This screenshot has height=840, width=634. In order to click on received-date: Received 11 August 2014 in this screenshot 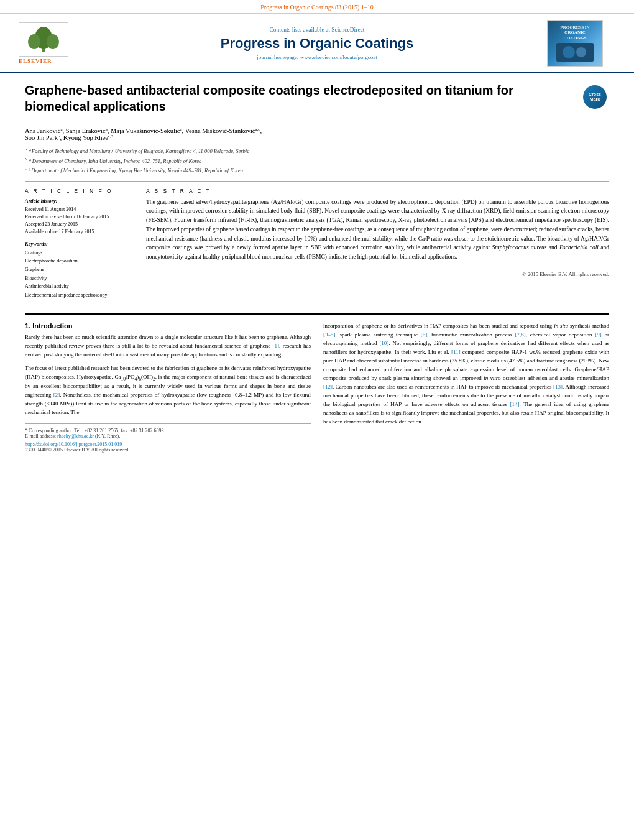, I will do `click(80, 210)`.